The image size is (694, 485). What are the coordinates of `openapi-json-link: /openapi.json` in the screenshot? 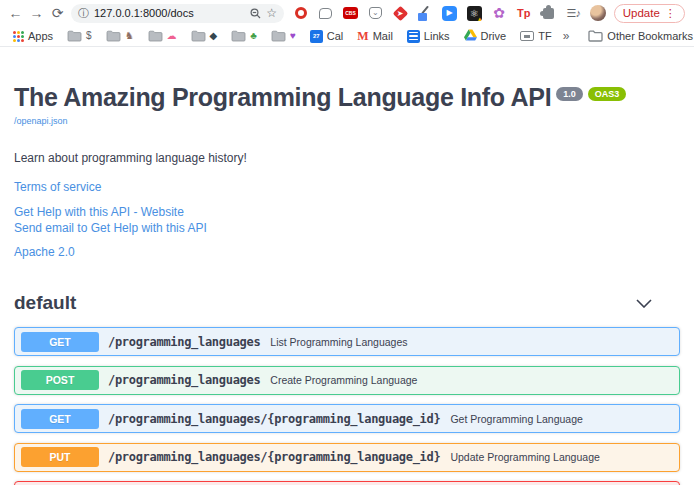 It's located at (41, 121).